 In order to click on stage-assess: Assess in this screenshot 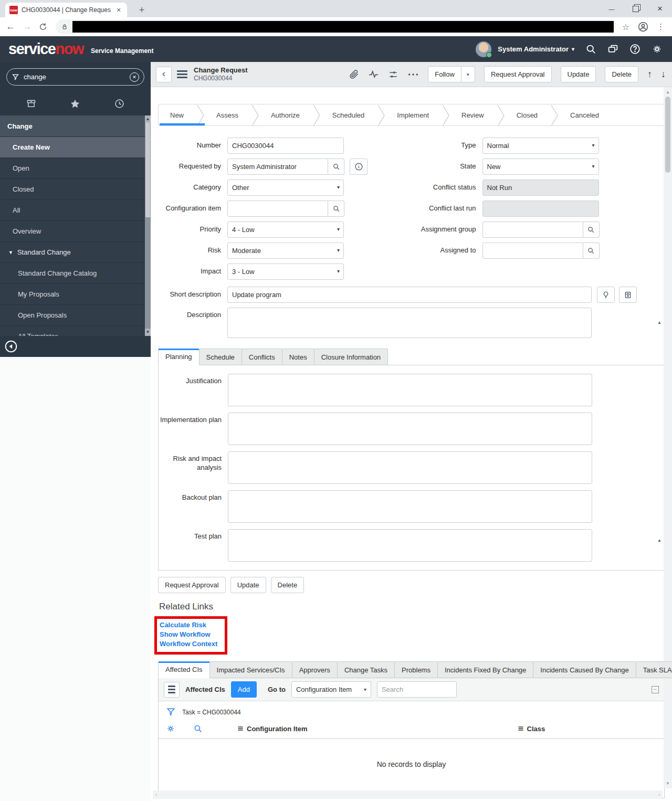, I will do `click(228, 115)`.